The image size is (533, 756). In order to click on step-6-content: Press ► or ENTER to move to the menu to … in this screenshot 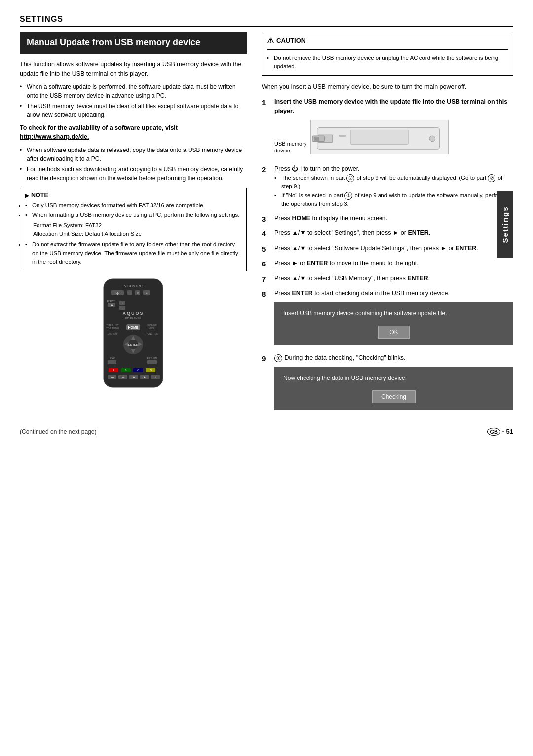, I will do `click(394, 265)`.